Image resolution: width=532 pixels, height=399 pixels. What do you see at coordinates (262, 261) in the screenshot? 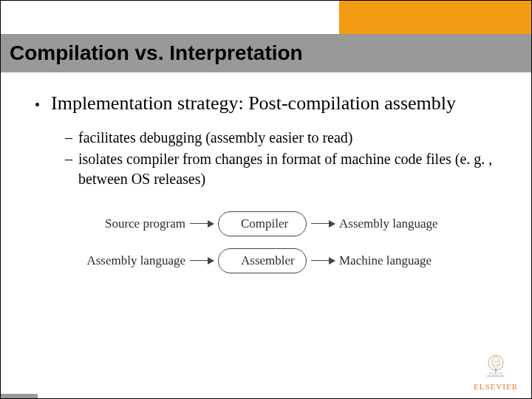
I see `flow-process: Assembler` at bounding box center [262, 261].